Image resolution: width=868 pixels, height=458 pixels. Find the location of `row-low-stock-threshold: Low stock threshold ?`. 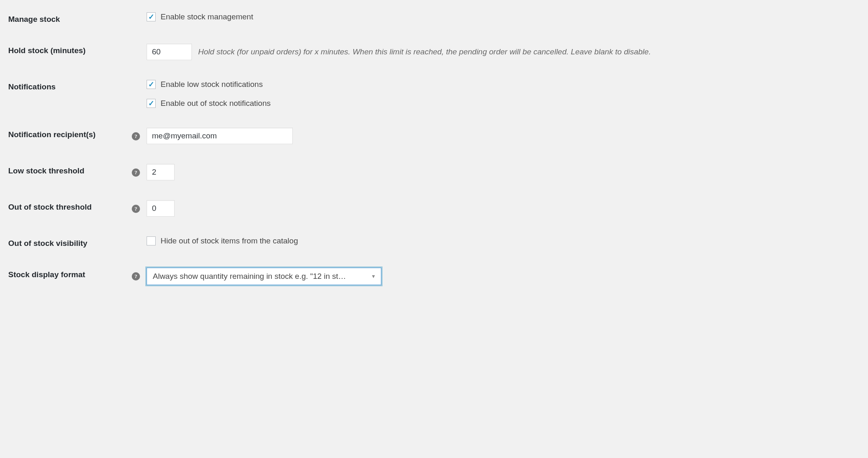

row-low-stock-threshold: Low stock threshold ? is located at coordinates (434, 172).